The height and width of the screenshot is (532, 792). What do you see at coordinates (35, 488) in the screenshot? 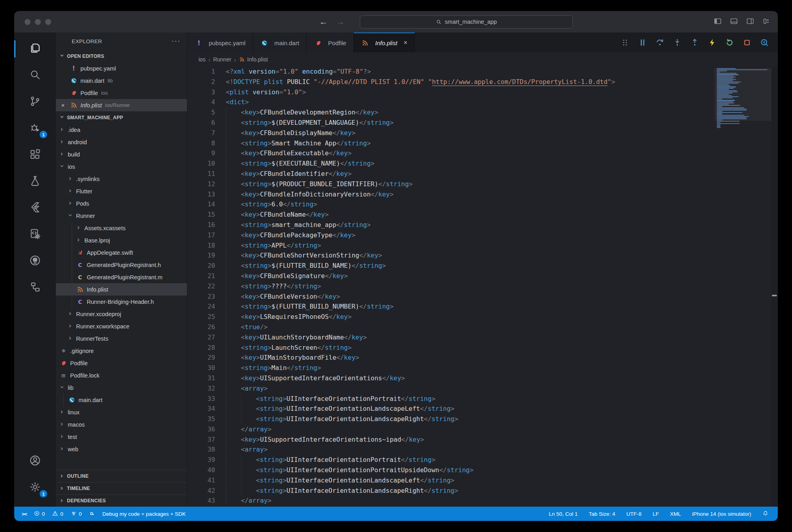
I see `activity-settings-button: 1` at bounding box center [35, 488].